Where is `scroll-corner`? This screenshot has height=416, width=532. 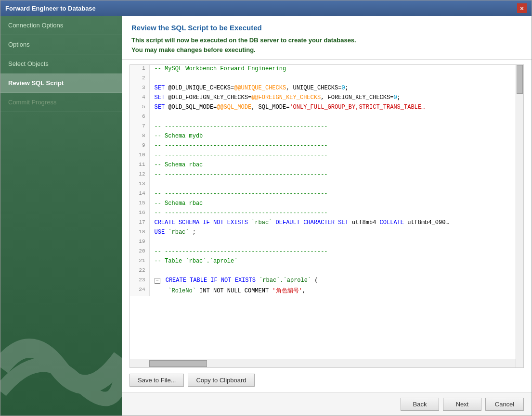 scroll-corner is located at coordinates (519, 363).